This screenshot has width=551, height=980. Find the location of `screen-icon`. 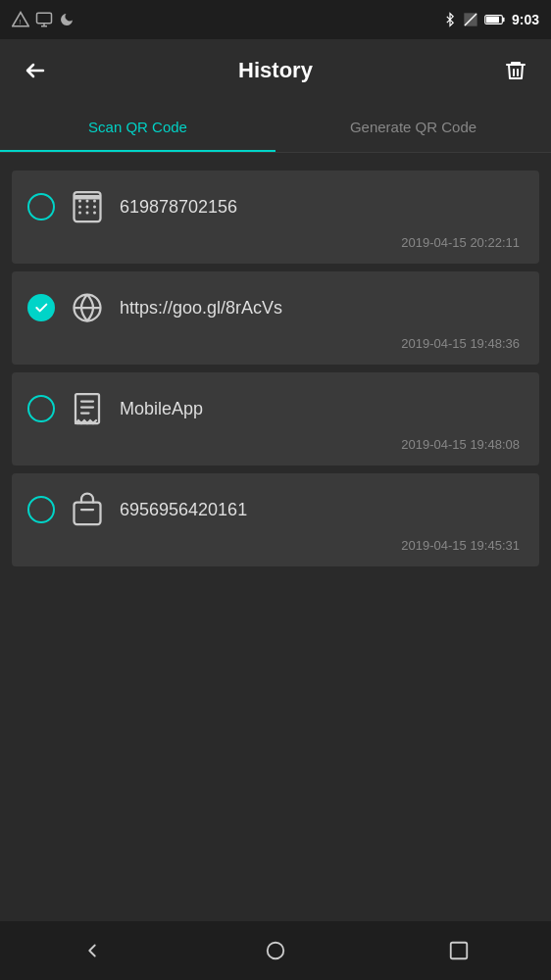

screen-icon is located at coordinates (44, 20).